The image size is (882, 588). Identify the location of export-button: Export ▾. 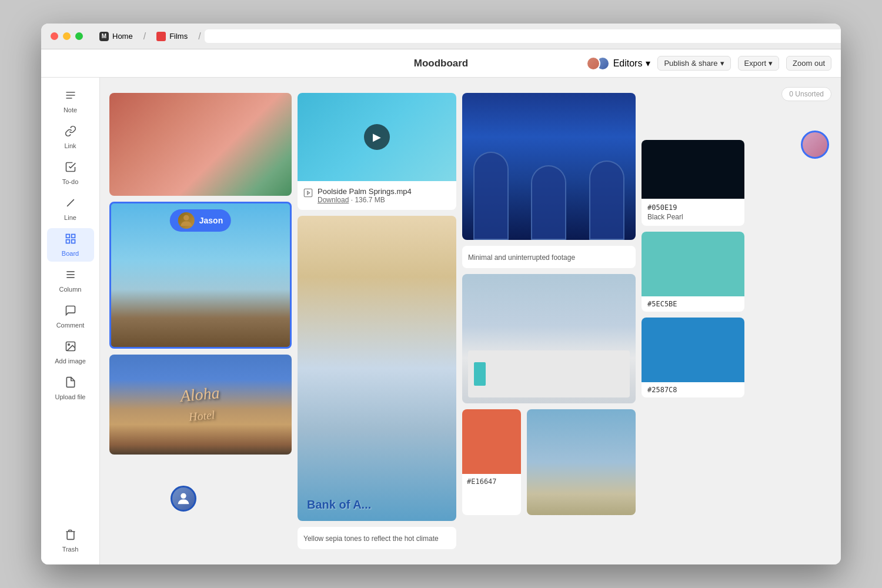
(759, 64).